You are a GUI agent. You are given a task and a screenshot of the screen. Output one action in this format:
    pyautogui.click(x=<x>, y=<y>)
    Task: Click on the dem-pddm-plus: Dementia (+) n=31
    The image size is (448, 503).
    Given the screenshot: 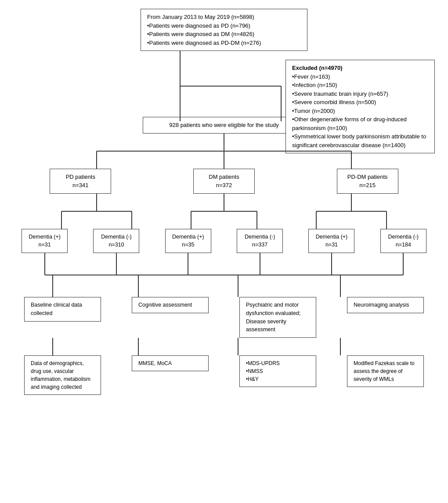 What is the action you would take?
    pyautogui.click(x=331, y=241)
    